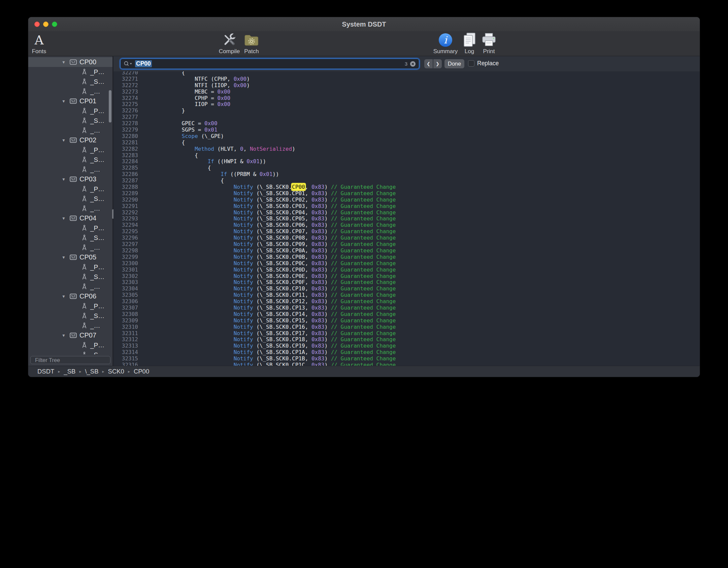  I want to click on print-label: Print, so click(489, 51).